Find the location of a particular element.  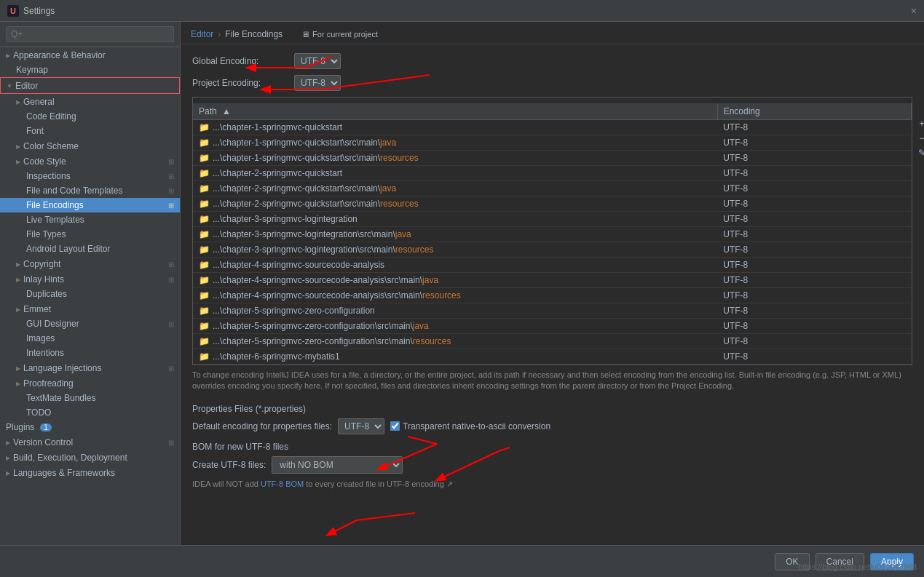

transparent-checkbox is located at coordinates (395, 426).